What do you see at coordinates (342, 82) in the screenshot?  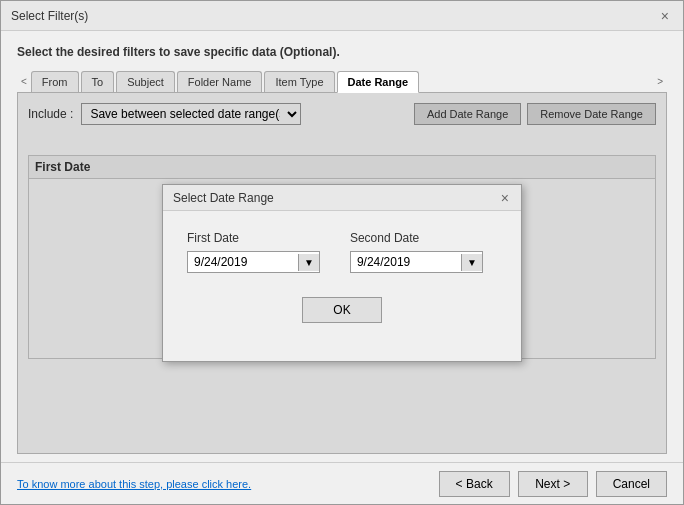 I see `tab-bar: < From To Subject Folder Name Item Type` at bounding box center [342, 82].